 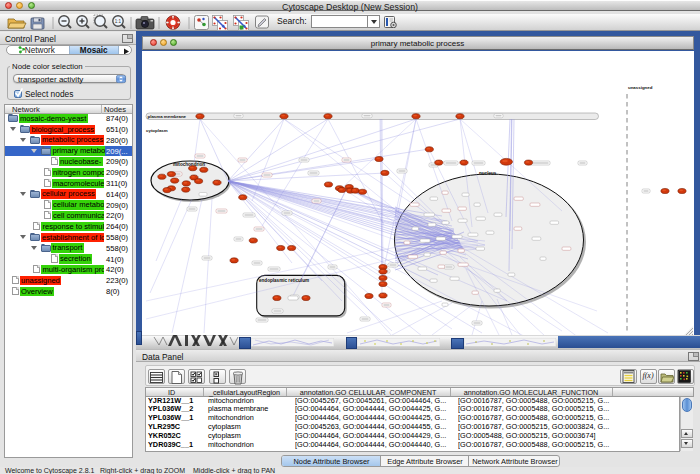 I want to click on svg-text: mitochondrion, so click(x=189, y=164).